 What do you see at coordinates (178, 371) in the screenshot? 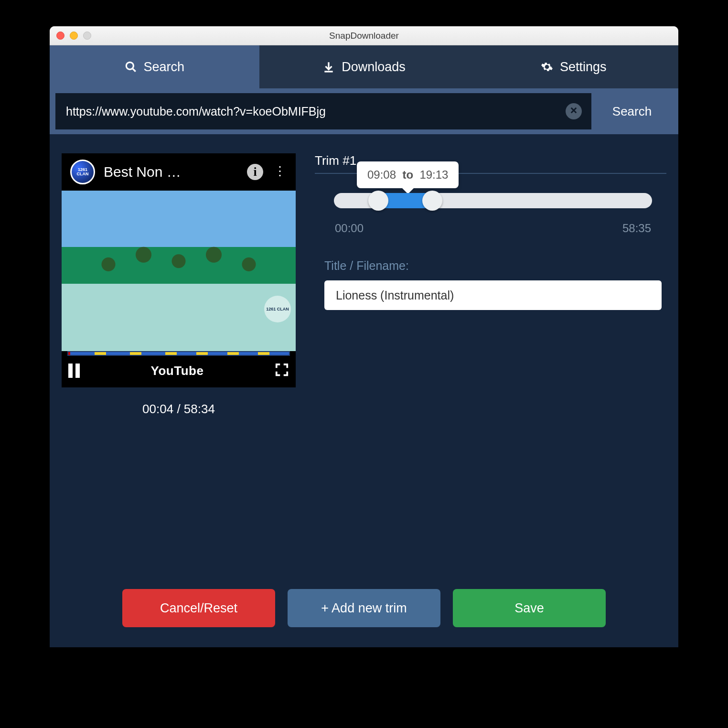
I see `youtube-brand: YouTube` at bounding box center [178, 371].